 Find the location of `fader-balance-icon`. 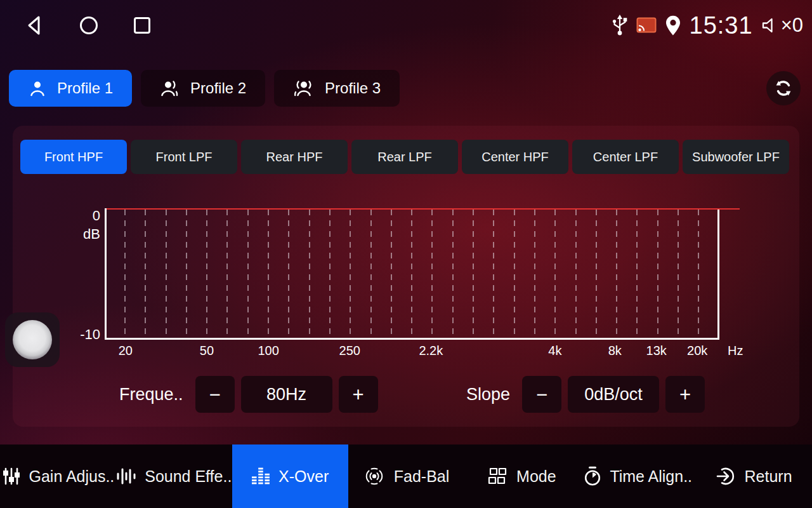

fader-balance-icon is located at coordinates (374, 476).